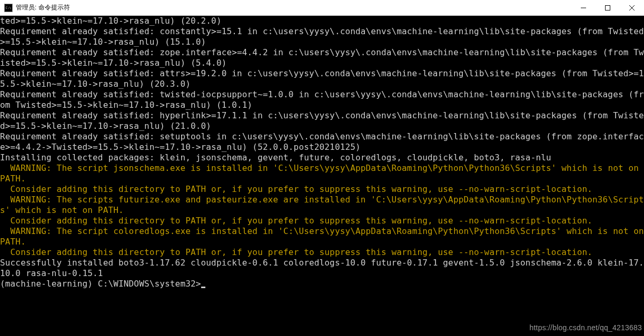 Image resolution: width=644 pixels, height=336 pixels. I want to click on terminal-line: Successfully installed boto3-1.17.62 clo…, so click(322, 268).